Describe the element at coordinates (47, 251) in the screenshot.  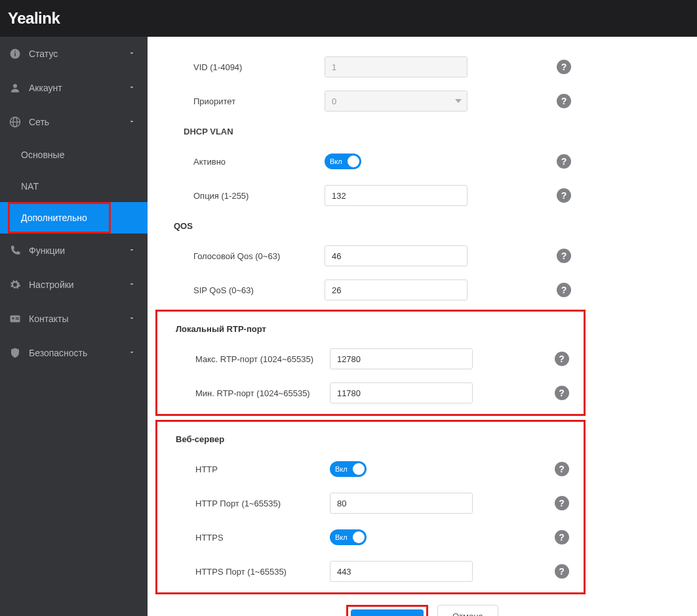
I see `sidebar-label: Функции` at that location.